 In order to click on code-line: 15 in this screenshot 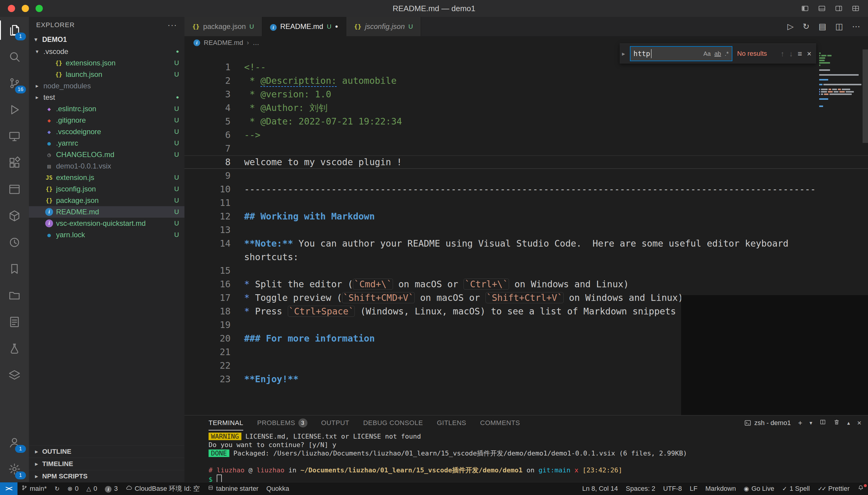, I will do `click(526, 271)`.